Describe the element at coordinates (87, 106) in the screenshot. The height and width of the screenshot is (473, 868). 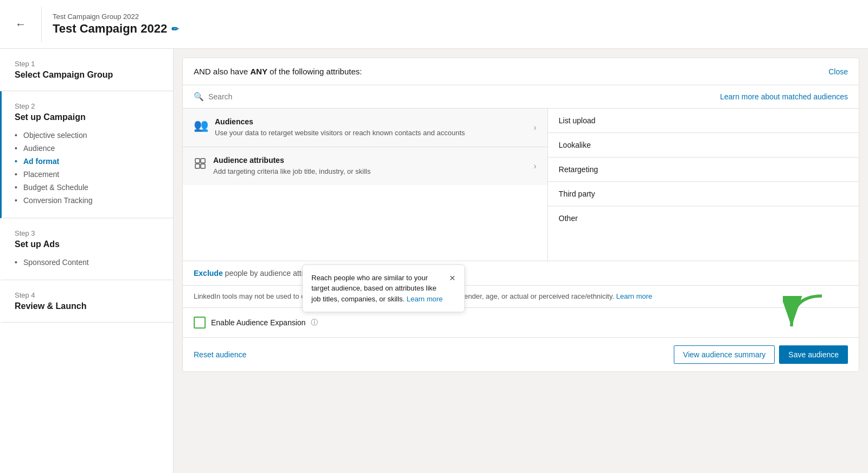
I see `step2-label: Step 2` at that location.